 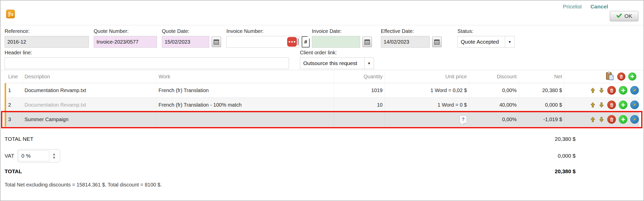 What do you see at coordinates (292, 42) in the screenshot?
I see `autofill-icon` at bounding box center [292, 42].